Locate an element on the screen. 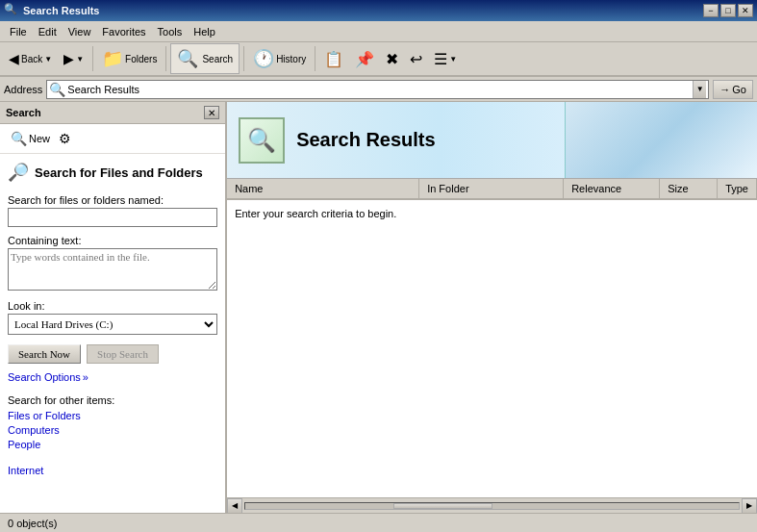 The width and height of the screenshot is (757, 532). containing-label: Containing text: is located at coordinates (113, 241).